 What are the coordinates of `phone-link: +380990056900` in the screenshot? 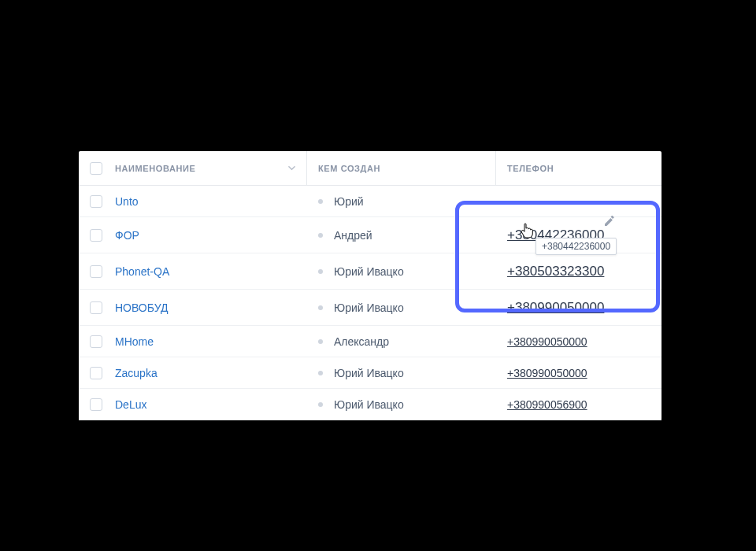 It's located at (547, 405).